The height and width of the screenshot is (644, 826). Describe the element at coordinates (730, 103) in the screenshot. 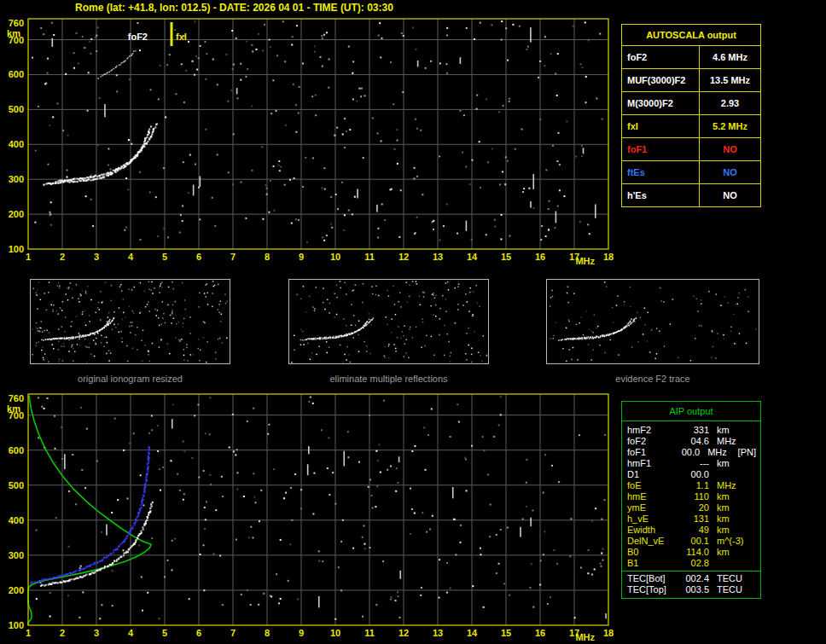

I see `autoscala-row-value: 2.93` at that location.